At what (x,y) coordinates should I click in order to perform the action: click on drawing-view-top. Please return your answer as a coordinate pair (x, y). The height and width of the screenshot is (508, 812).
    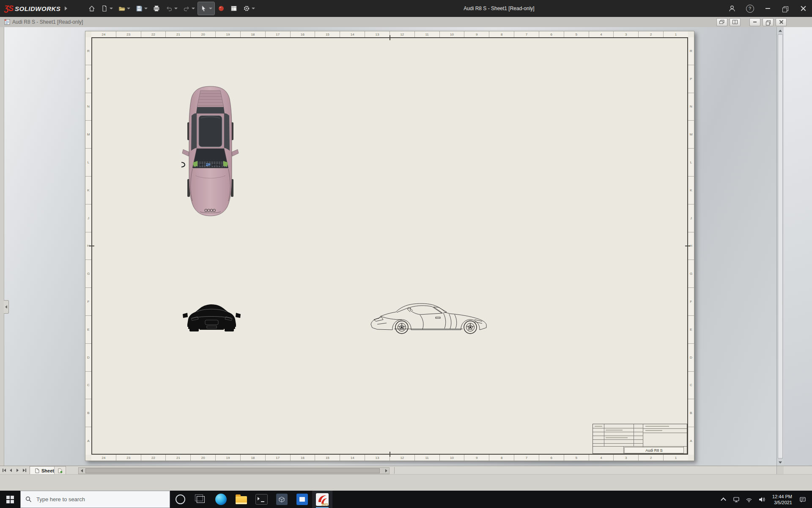
    Looking at the image, I should click on (211, 151).